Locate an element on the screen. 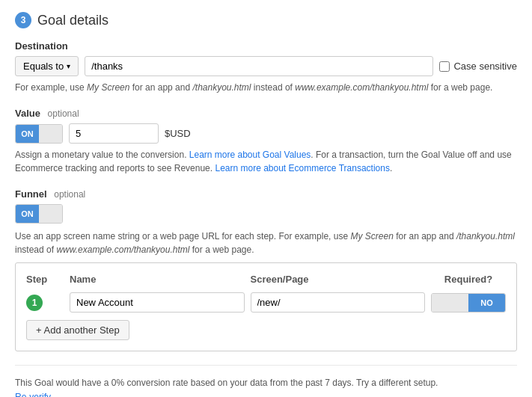  value-label: Value optional is located at coordinates (266, 114).